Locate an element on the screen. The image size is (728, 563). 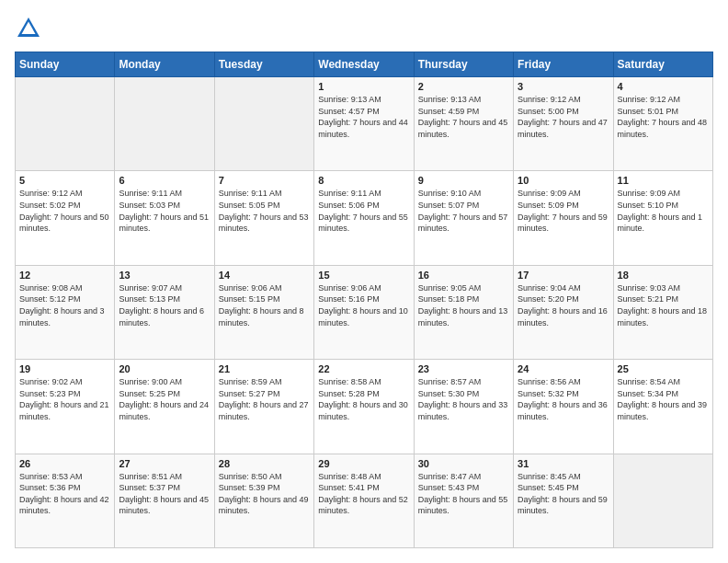
day-number: 15 is located at coordinates (364, 275).